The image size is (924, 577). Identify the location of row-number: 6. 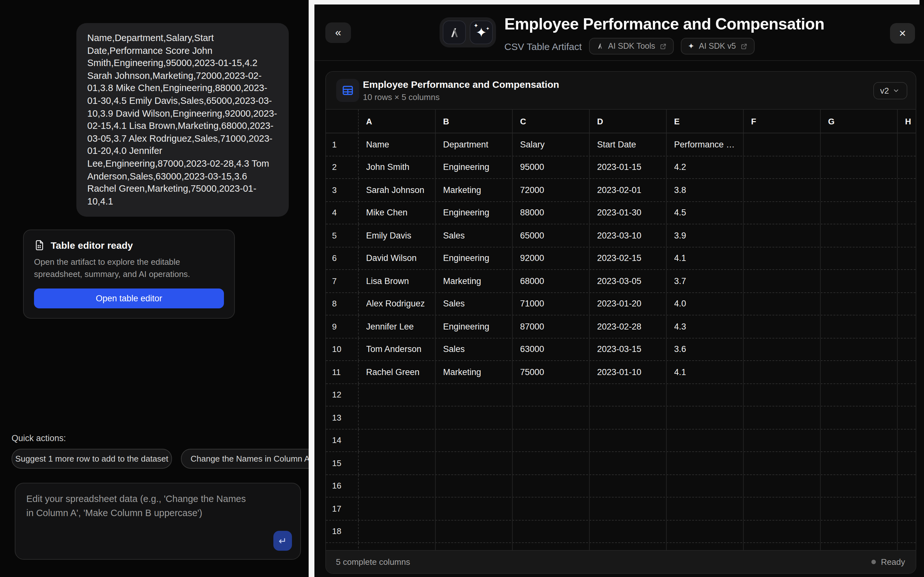
(342, 258).